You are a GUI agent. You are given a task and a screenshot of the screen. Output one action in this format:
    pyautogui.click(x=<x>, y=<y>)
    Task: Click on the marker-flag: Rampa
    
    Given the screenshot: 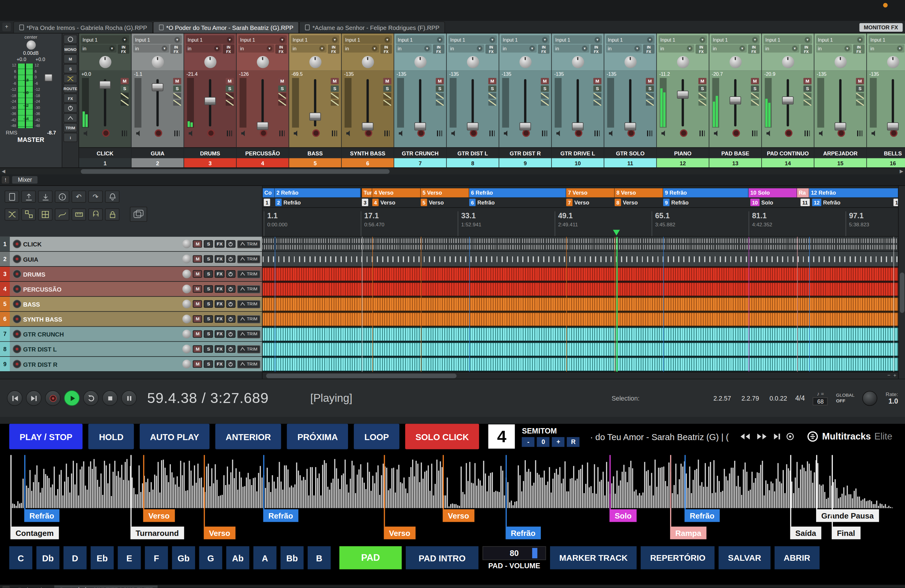 What is the action you would take?
    pyautogui.click(x=688, y=533)
    